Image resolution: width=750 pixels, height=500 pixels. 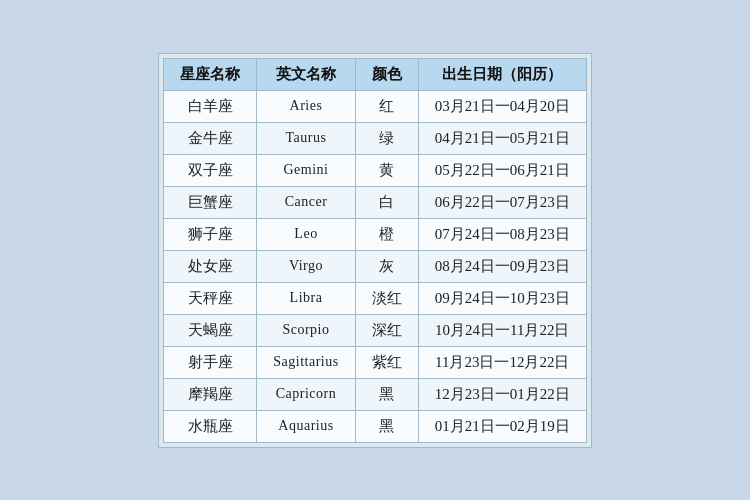 What do you see at coordinates (306, 330) in the screenshot?
I see `cell-english: Scorpio` at bounding box center [306, 330].